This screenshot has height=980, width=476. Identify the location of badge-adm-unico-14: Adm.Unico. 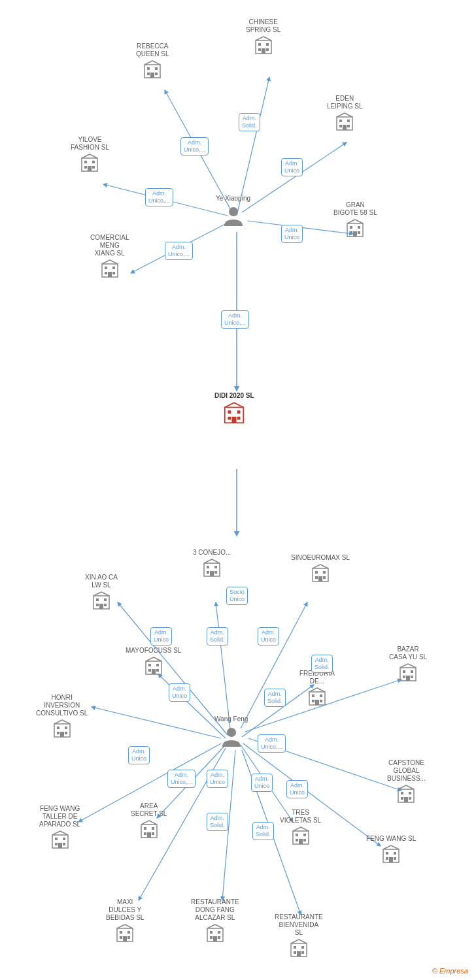
(297, 789).